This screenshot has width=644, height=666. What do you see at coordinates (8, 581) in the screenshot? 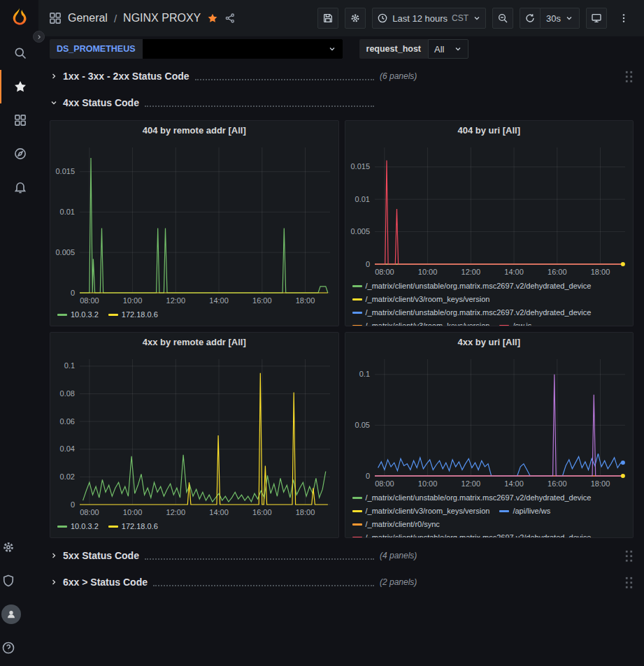
I see `sidebar-item-server-admin` at bounding box center [8, 581].